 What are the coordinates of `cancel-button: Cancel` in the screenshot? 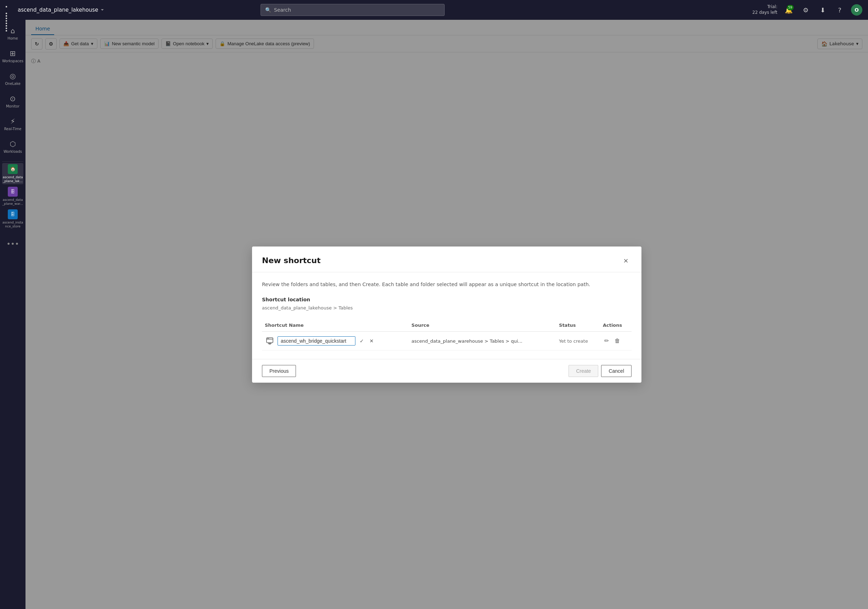 It's located at (616, 371).